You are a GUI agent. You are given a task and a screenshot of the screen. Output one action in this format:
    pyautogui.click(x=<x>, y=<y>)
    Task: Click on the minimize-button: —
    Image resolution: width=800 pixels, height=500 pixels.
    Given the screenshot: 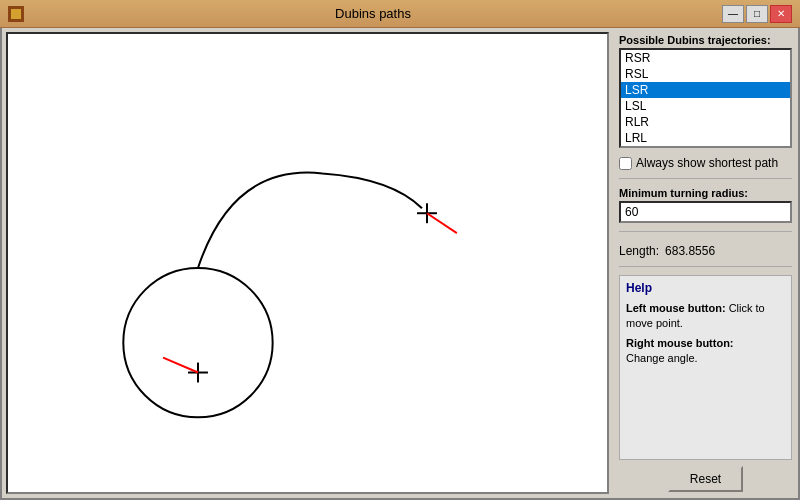 What is the action you would take?
    pyautogui.click(x=733, y=14)
    